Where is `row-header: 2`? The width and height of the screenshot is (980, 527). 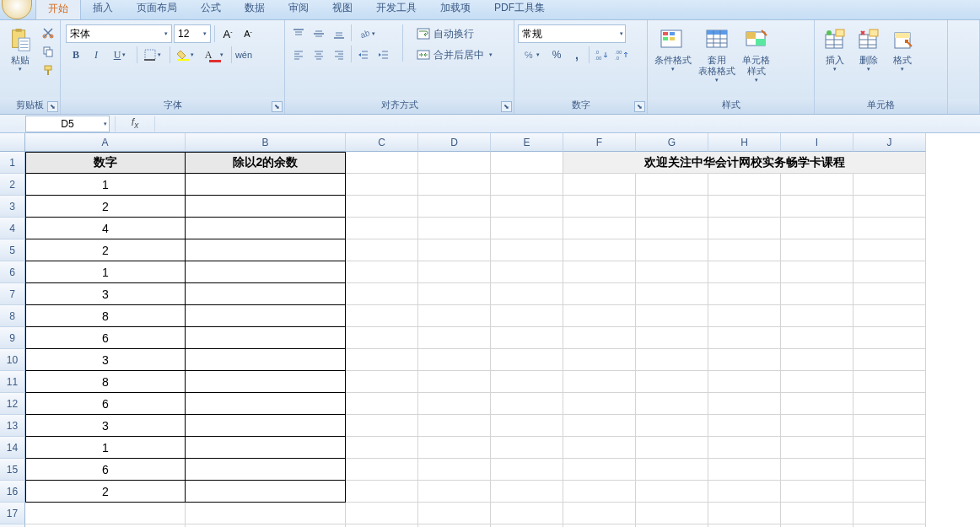
row-header: 2 is located at coordinates (13, 185).